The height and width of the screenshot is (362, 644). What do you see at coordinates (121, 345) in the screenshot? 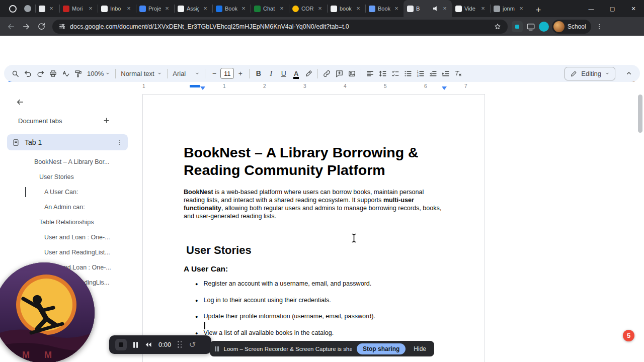
I see `stop-recording-button` at bounding box center [121, 345].